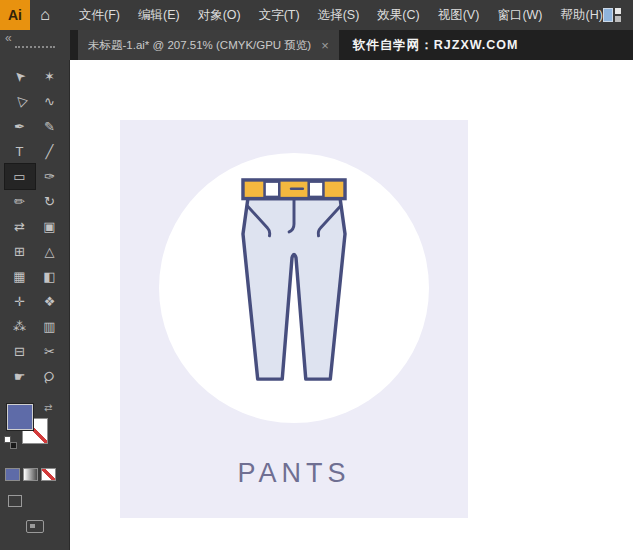 This screenshot has height=550, width=633. What do you see at coordinates (35, 47) in the screenshot?
I see `dock-grip-handle` at bounding box center [35, 47].